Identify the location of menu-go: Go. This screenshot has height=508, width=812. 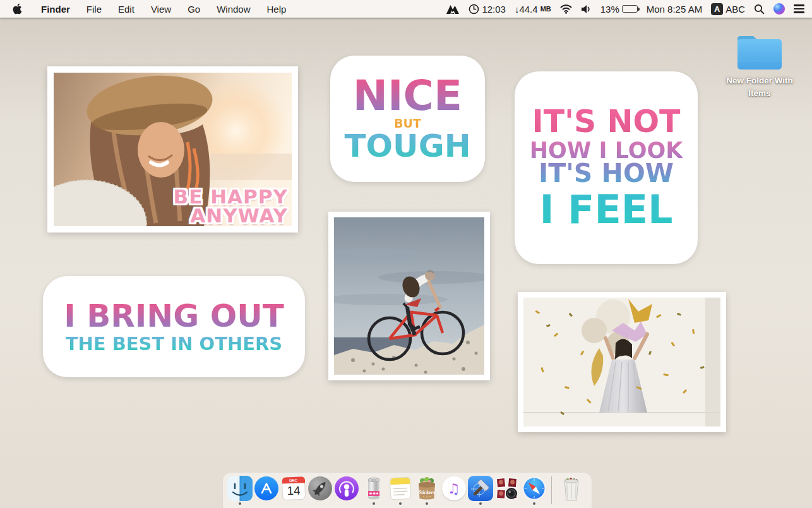
(194, 9).